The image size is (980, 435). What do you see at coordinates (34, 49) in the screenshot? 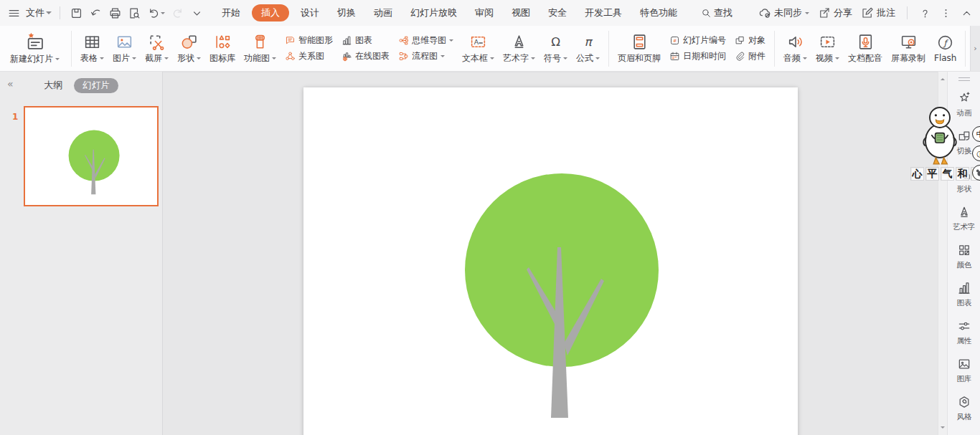
I see `new-slide-button: 新建幻灯片` at bounding box center [34, 49].